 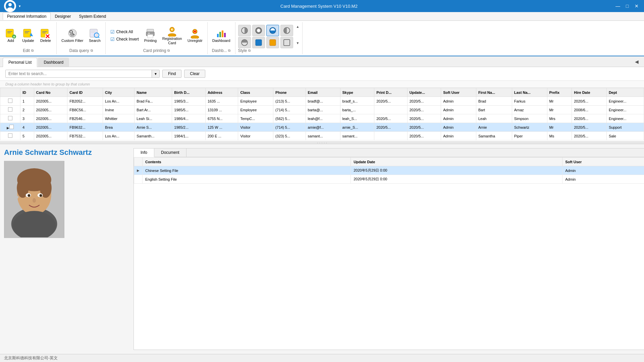 What do you see at coordinates (298, 43) in the screenshot?
I see `style-scroll-down: ▼` at bounding box center [298, 43].